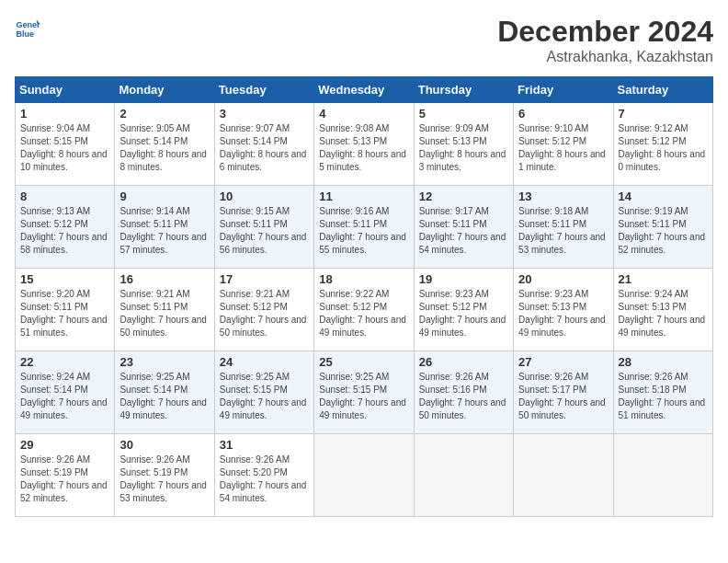 The width and height of the screenshot is (728, 563). What do you see at coordinates (364, 90) in the screenshot?
I see `header-row: Sunday Monday Tuesday Wednesday Thursday…` at bounding box center [364, 90].